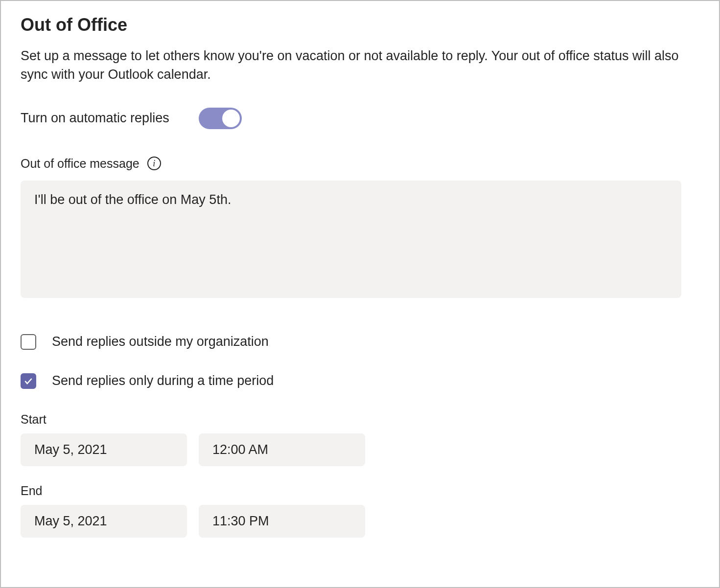 The height and width of the screenshot is (588, 720). Describe the element at coordinates (360, 118) in the screenshot. I see `auto-replies-toggle-row: Turn on automatic replies` at that location.